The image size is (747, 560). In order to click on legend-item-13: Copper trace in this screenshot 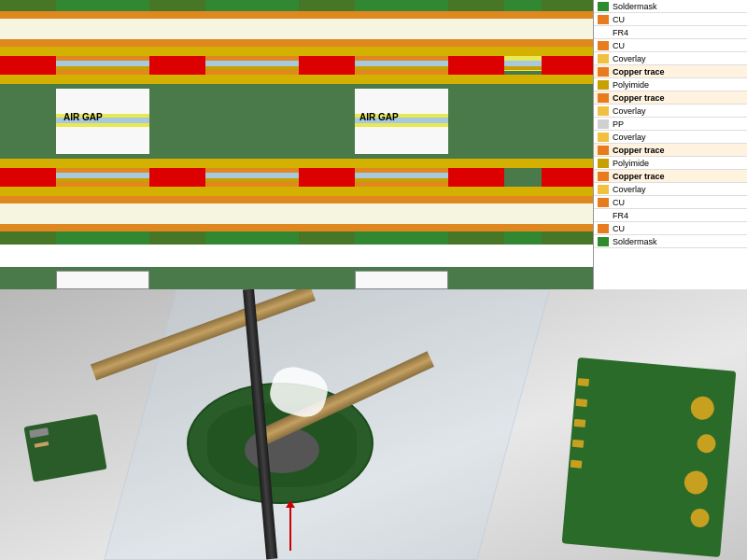, I will do `click(670, 176)`.